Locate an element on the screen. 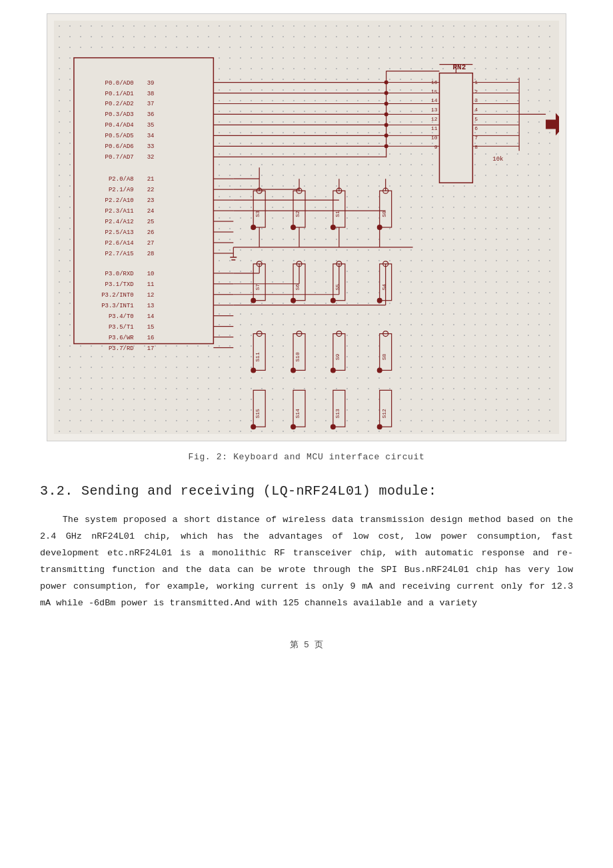 Image resolution: width=613 pixels, height=868 pixels. svg-text: S14 is located at coordinates (297, 413).